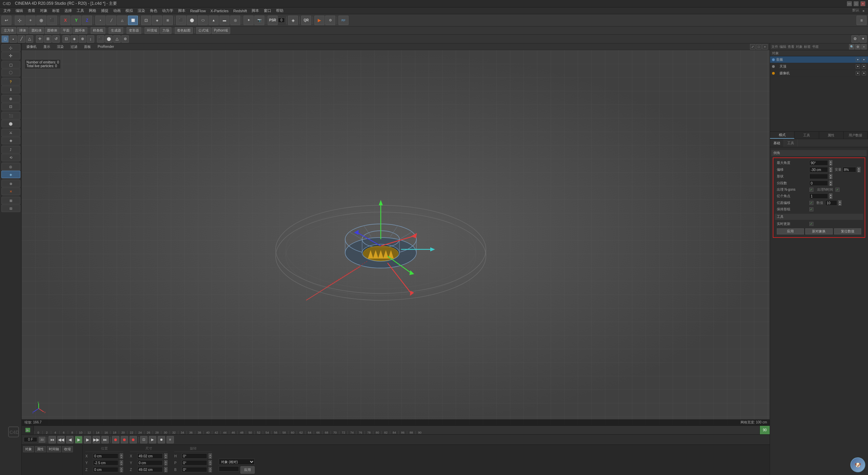 This screenshot has width=868, height=475. What do you see at coordinates (121, 461) in the screenshot?
I see `pos-y-up: ▲` at bounding box center [121, 461].